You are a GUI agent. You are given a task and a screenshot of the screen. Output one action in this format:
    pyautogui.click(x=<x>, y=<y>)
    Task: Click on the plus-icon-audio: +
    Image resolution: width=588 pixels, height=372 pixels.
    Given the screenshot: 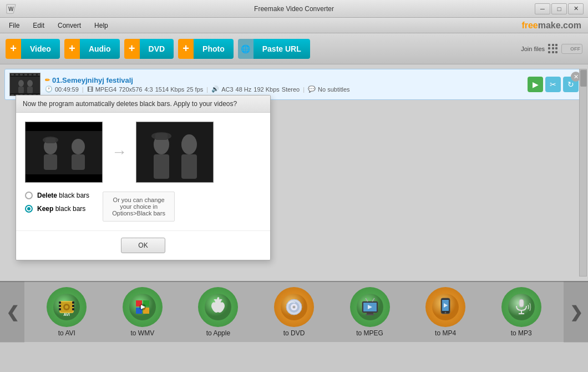 What is the action you would take?
    pyautogui.click(x=72, y=49)
    